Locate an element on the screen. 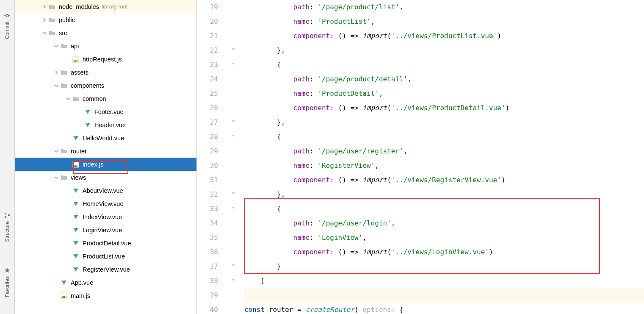 The height and width of the screenshot is (314, 644). tree-item-label: AboutView.vue is located at coordinates (103, 191).